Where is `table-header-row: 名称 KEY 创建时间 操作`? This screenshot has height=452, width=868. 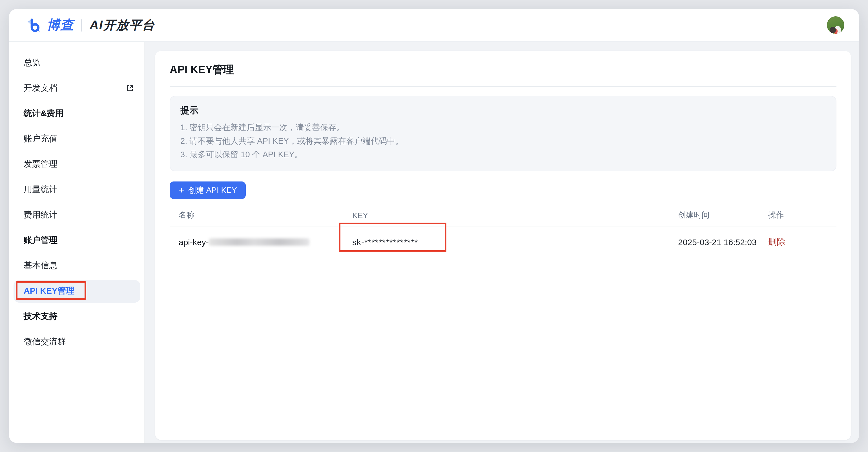 table-header-row: 名称 KEY 创建时间 操作 is located at coordinates (503, 215).